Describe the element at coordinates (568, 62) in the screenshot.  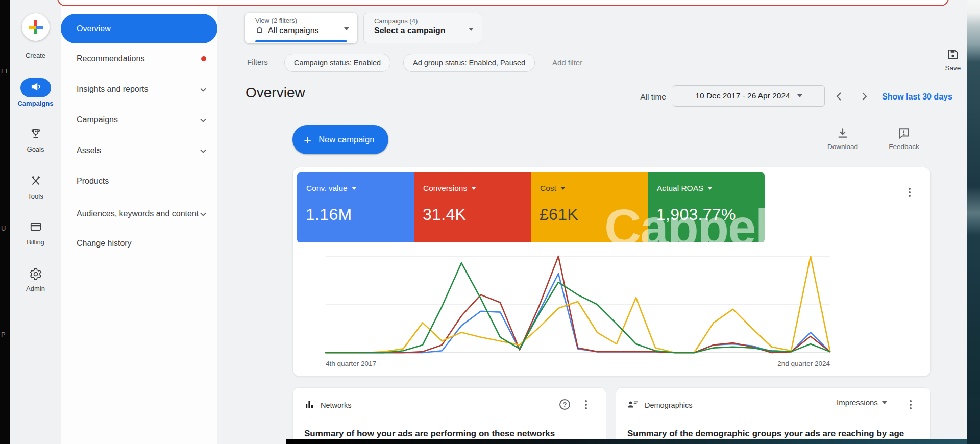
I see `add-filter-button: Add filter` at that location.